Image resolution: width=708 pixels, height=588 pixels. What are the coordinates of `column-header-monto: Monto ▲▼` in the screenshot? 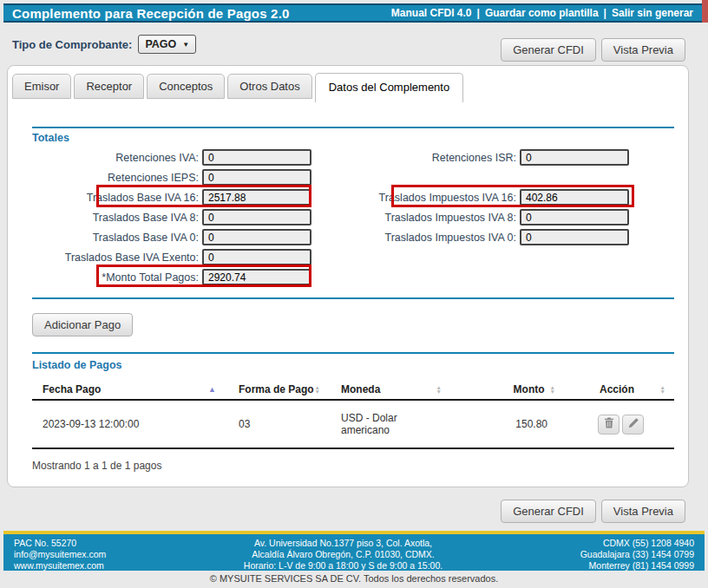 It's located at (505, 389).